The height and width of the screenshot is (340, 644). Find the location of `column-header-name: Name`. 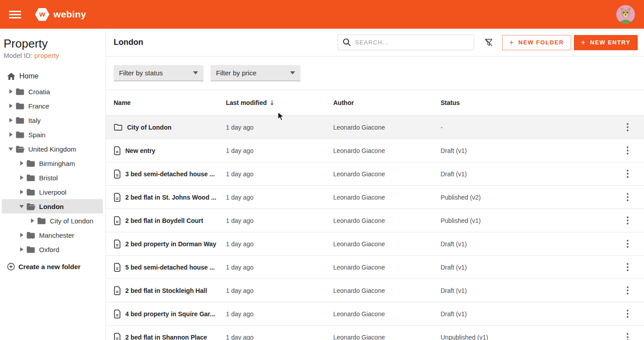

column-header-name: Name is located at coordinates (170, 103).